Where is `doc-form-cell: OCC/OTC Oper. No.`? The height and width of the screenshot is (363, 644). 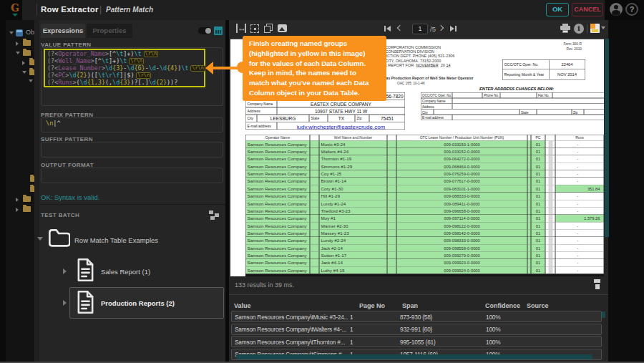
doc-form-cell: OCC/OTC Oper. No. is located at coordinates (436, 95).